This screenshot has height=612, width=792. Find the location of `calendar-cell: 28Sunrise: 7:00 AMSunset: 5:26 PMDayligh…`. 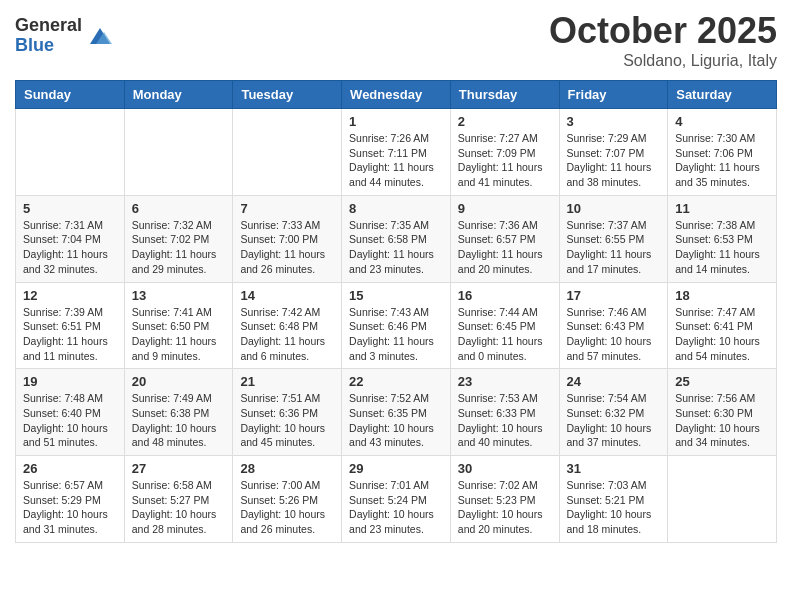

calendar-cell: 28Sunrise: 7:00 AMSunset: 5:26 PMDayligh… is located at coordinates (288, 500).